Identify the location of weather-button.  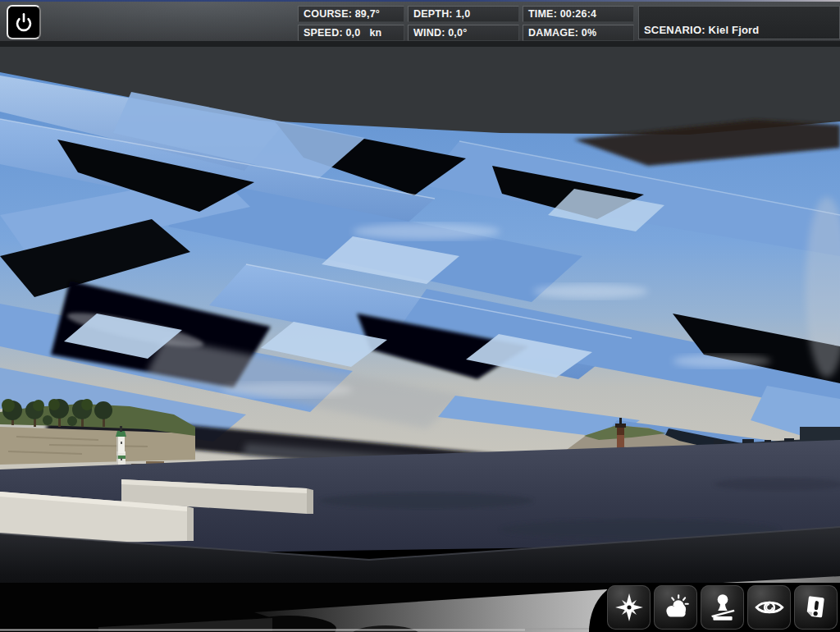
(676, 607).